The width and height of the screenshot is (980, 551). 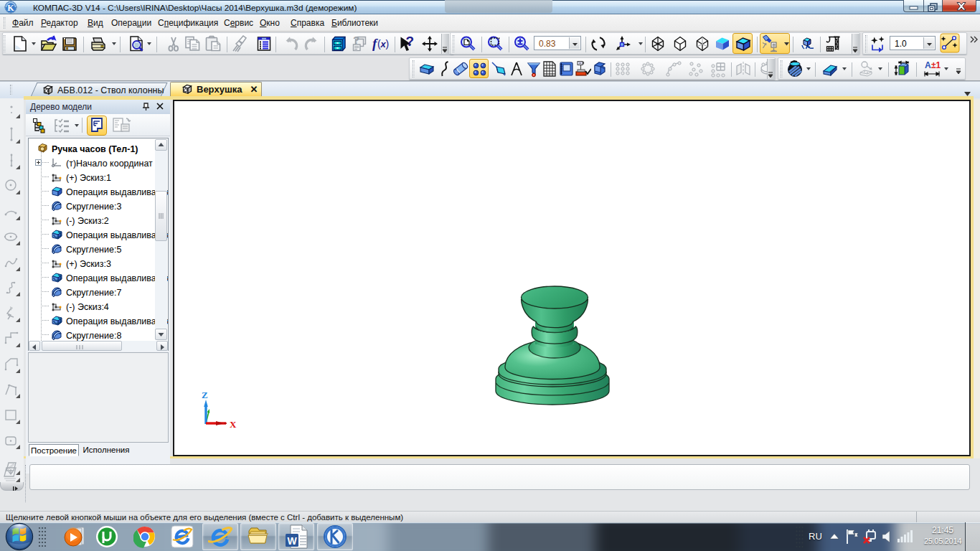 What do you see at coordinates (233, 425) in the screenshot?
I see `svg-text: X` at bounding box center [233, 425].